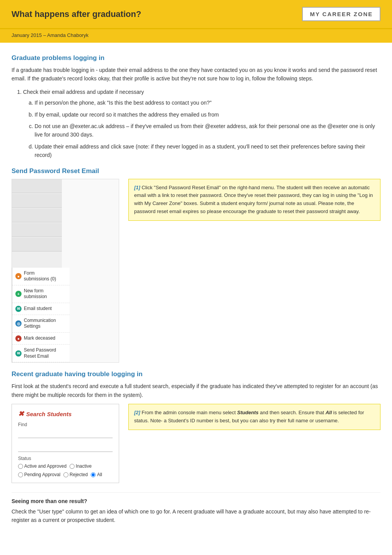 The image size is (392, 555). What do you see at coordinates (208, 103) in the screenshot?
I see `sub-step-a: If in person/on the phone, ask "Is this …` at bounding box center [208, 103].